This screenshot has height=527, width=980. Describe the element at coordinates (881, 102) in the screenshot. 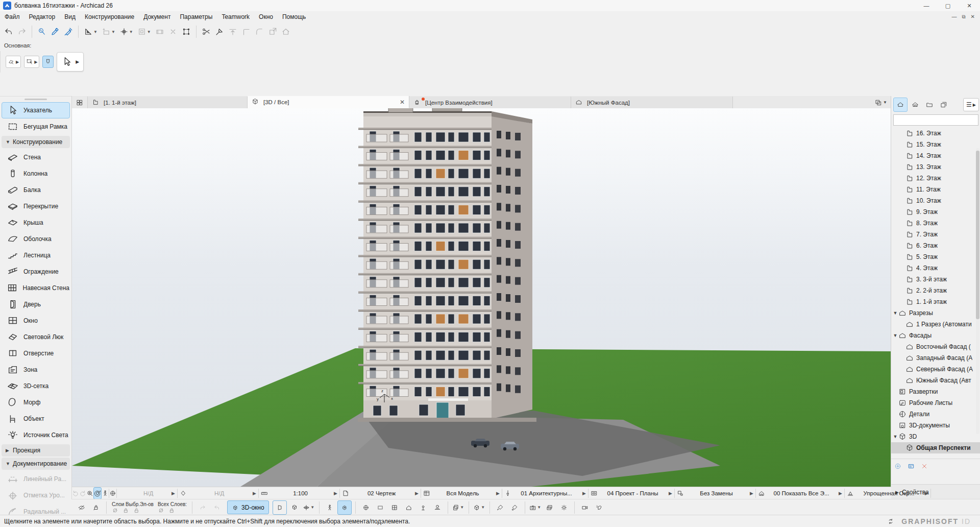

I see `tab-list-button: ▼` at that location.